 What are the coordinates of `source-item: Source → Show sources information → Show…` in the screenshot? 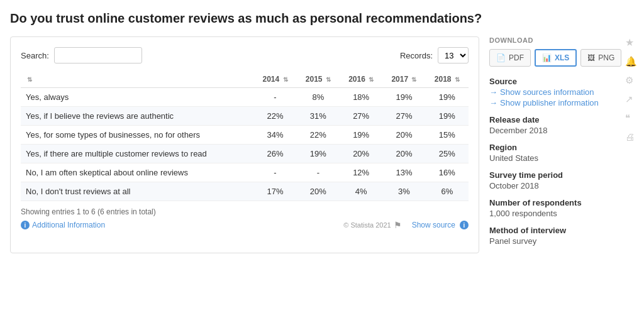 It's located at (555, 92).